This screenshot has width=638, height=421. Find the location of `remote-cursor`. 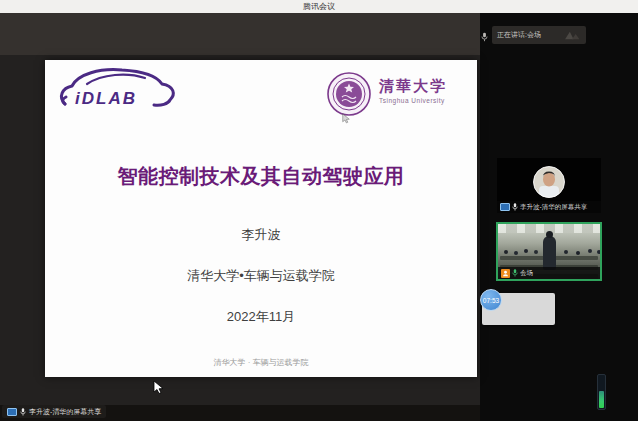

remote-cursor is located at coordinates (346, 119).